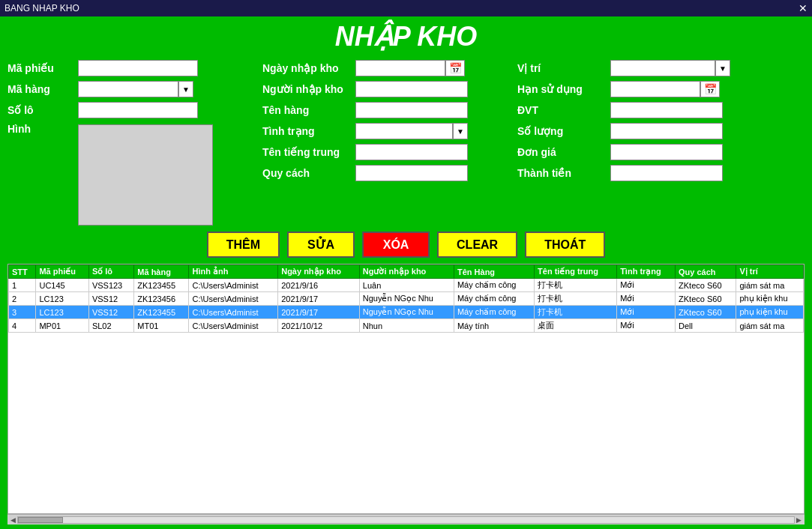  What do you see at coordinates (562, 110) in the screenshot?
I see `dvt-label: ĐVT` at bounding box center [562, 110].